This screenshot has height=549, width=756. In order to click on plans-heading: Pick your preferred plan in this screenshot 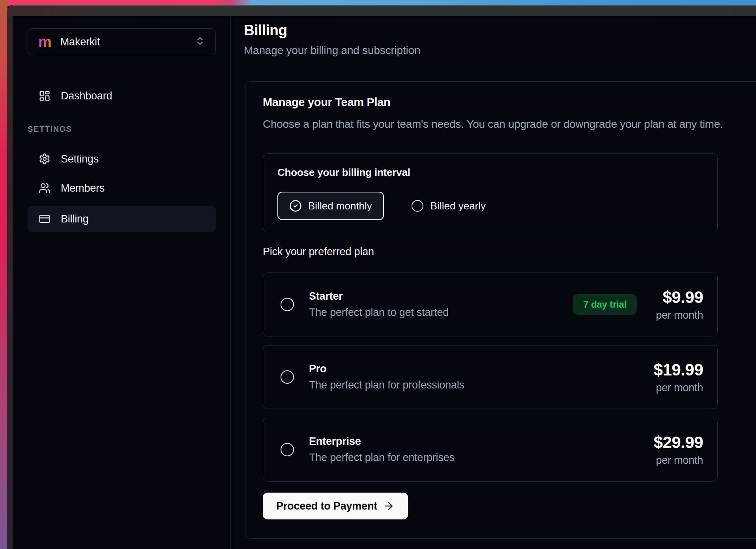, I will do `click(318, 252)`.